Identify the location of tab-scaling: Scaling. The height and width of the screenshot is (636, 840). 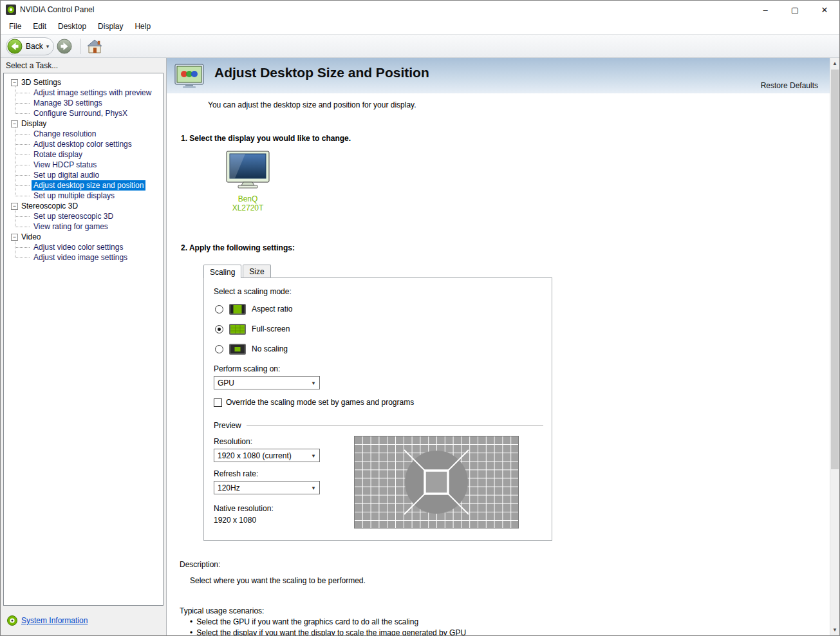
(223, 272).